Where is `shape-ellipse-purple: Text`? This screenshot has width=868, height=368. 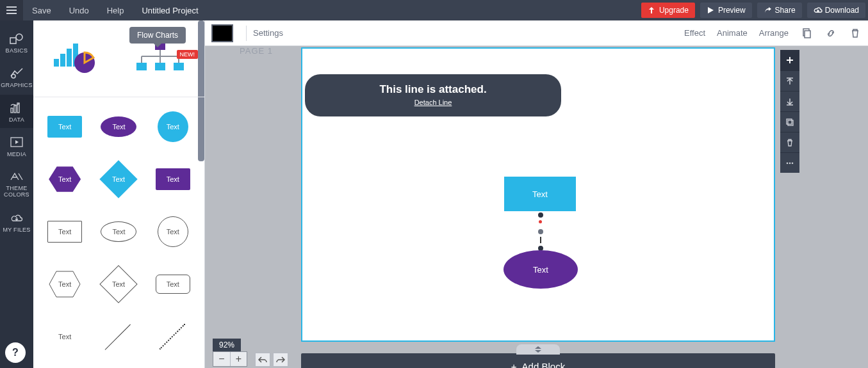
shape-ellipse-purple: Text is located at coordinates (119, 127).